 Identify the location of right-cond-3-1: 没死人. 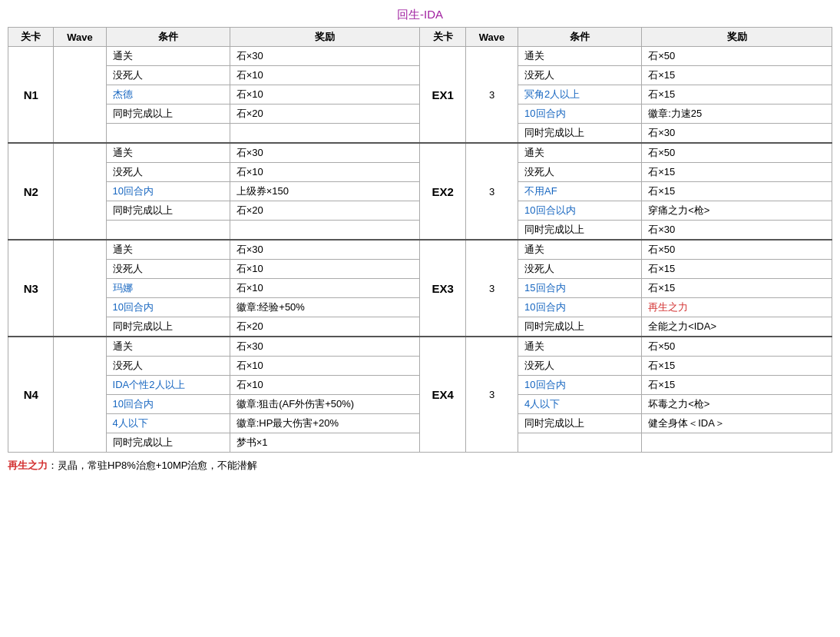
(580, 366).